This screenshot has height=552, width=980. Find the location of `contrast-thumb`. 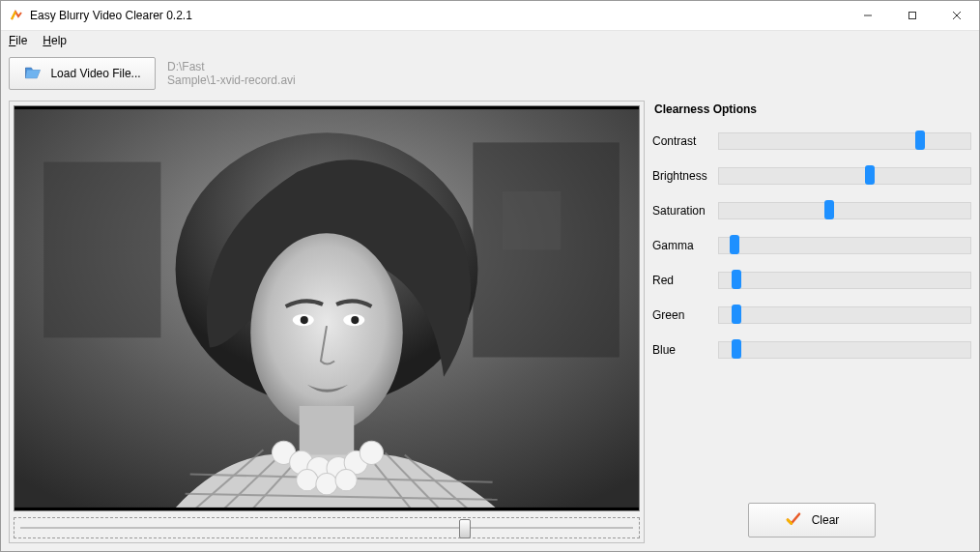

contrast-thumb is located at coordinates (920, 140).